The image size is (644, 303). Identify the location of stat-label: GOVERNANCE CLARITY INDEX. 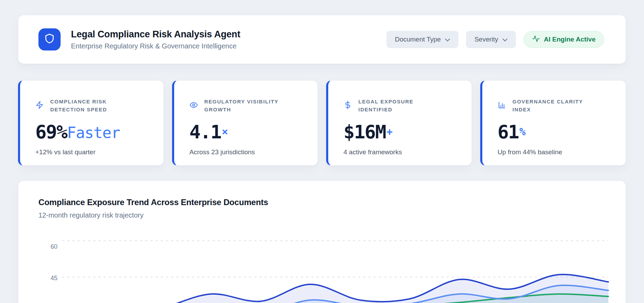
(554, 106).